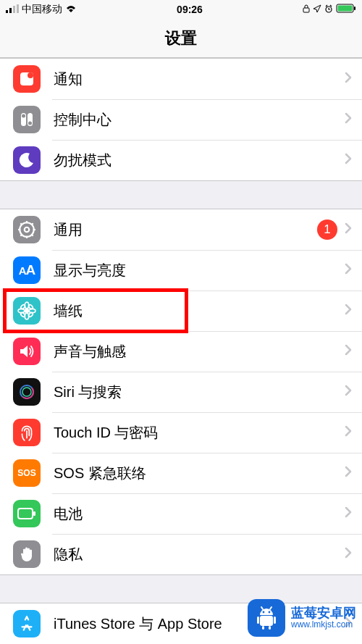 This screenshot has width=362, height=644. What do you see at coordinates (181, 160) in the screenshot?
I see `settings-row-do-not-disturb: 勿扰模式` at bounding box center [181, 160].